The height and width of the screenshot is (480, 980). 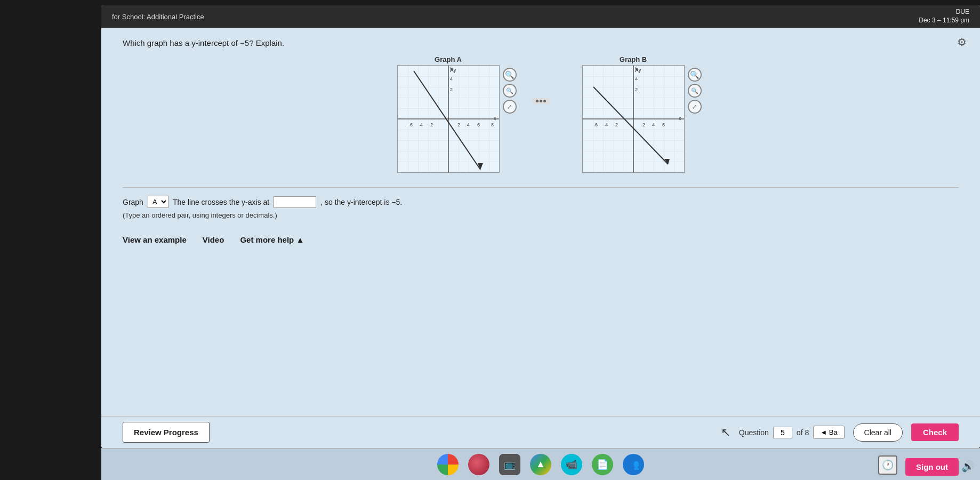 What do you see at coordinates (638, 70) in the screenshot?
I see `svg-text: Ay` at bounding box center [638, 70].